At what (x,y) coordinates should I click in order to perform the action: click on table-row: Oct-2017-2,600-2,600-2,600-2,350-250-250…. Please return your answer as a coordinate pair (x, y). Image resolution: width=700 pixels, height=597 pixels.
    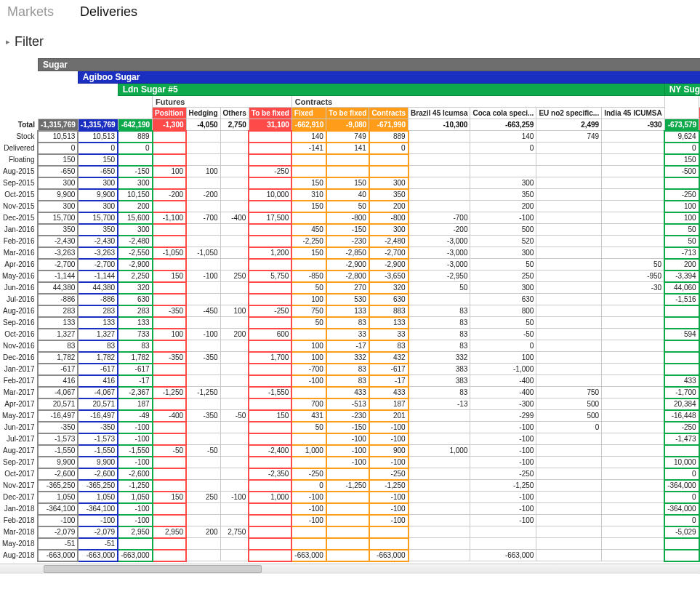
    Looking at the image, I should click on (350, 474).